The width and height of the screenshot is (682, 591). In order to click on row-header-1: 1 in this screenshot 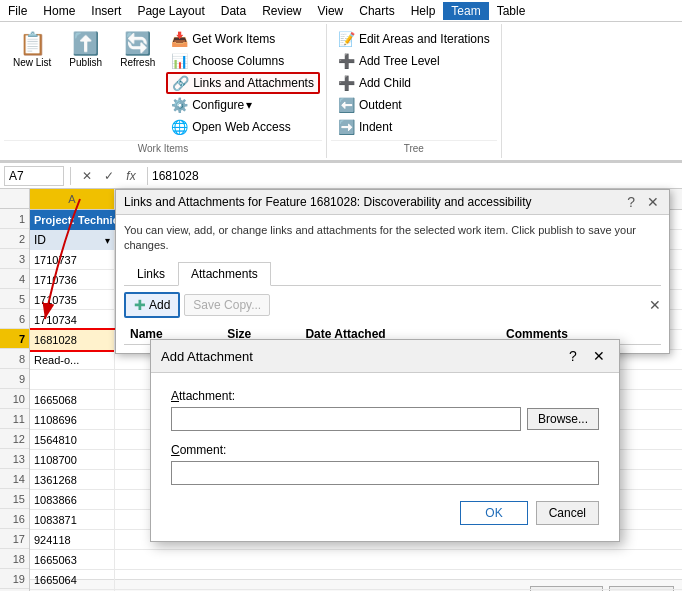, I will do `click(14, 219)`.